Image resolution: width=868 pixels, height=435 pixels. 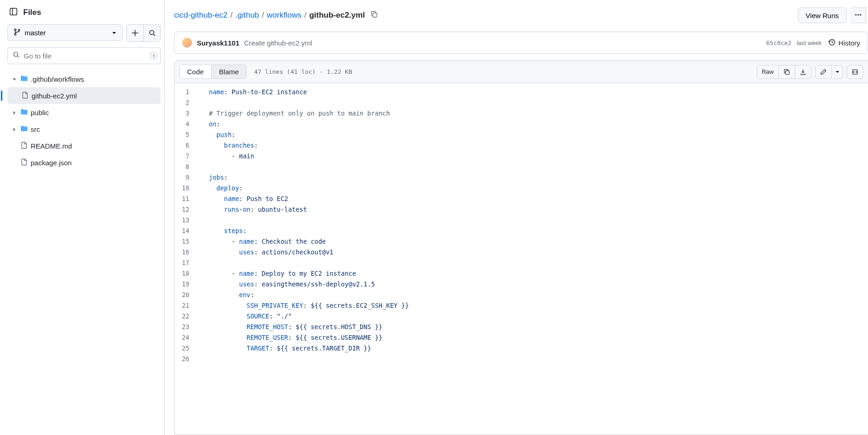 I want to click on line-number: 12, so click(x=186, y=210).